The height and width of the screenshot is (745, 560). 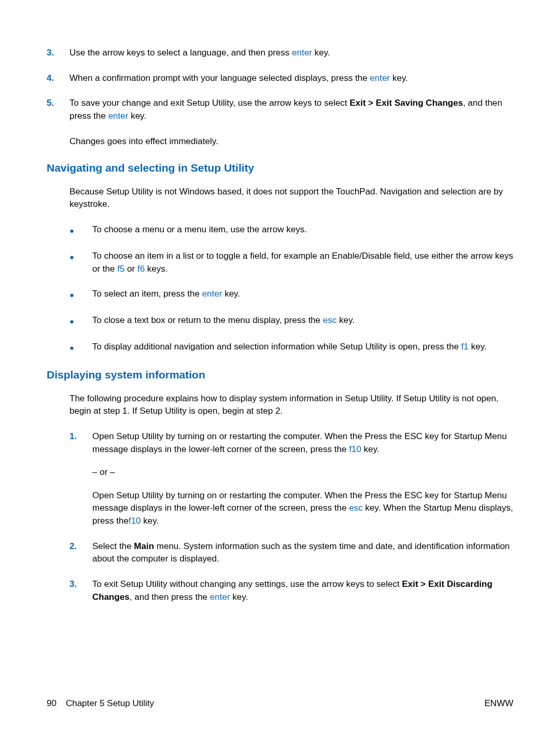 I want to click on exit-saving-changes: Exit > Exit Saving Changes, so click(x=407, y=103).